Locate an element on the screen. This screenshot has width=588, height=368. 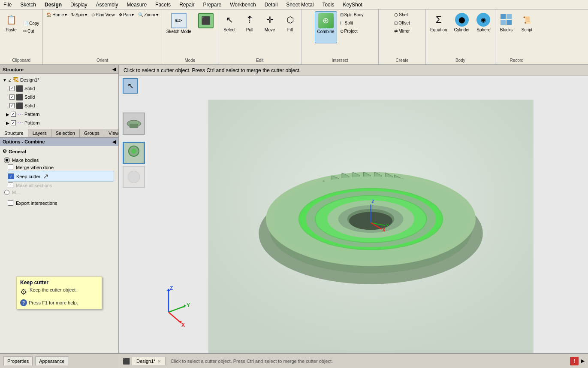
menu-design: Design is located at coordinates (53, 5).